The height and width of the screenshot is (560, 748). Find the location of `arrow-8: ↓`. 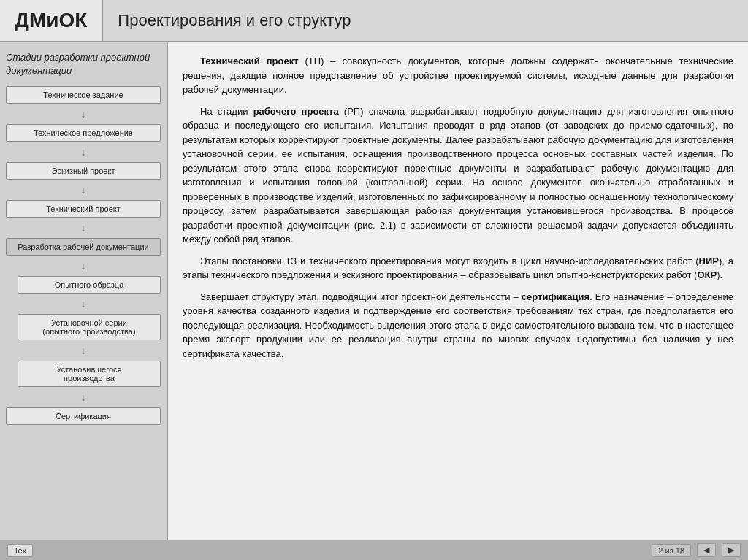

arrow-8: ↓ is located at coordinates (83, 397).